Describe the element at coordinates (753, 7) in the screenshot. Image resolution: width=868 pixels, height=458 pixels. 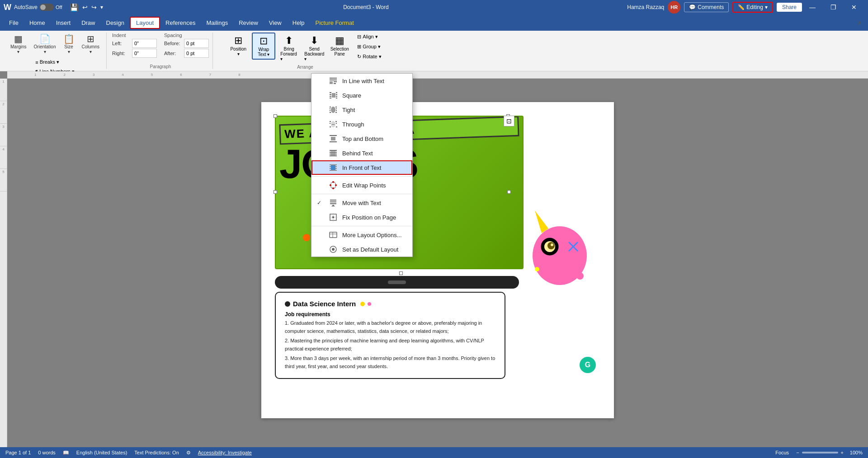
I see `editing-button: ✏️ Editing ▾` at that location.